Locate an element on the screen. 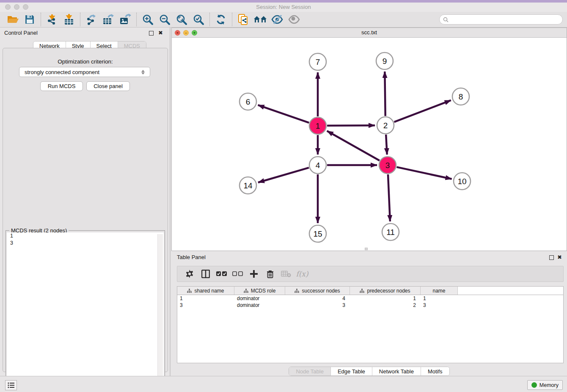 The image size is (567, 392). node-6: 6 is located at coordinates (248, 102).